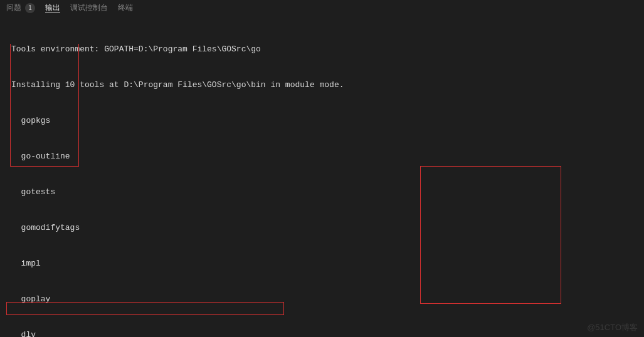 This screenshot has width=644, height=337. Describe the element at coordinates (322, 85) in the screenshot. I see `output-line: Installing 10 tools at D:\Program Files\…` at that location.